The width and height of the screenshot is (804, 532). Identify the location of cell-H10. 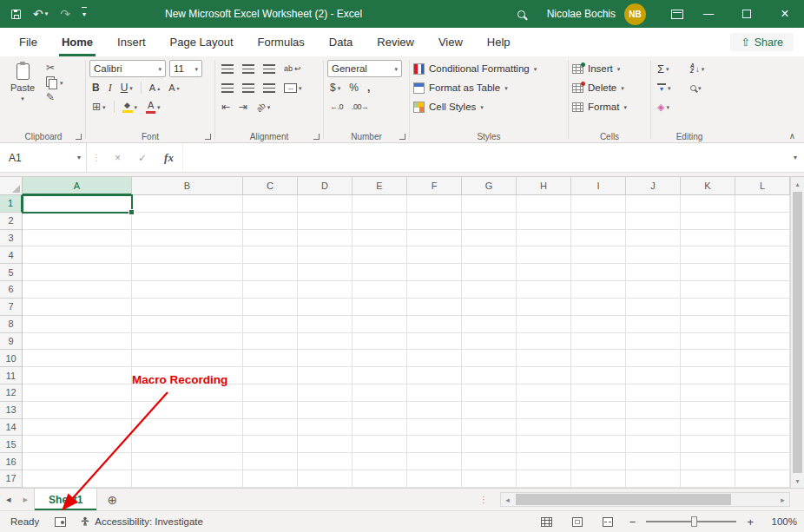
(544, 358).